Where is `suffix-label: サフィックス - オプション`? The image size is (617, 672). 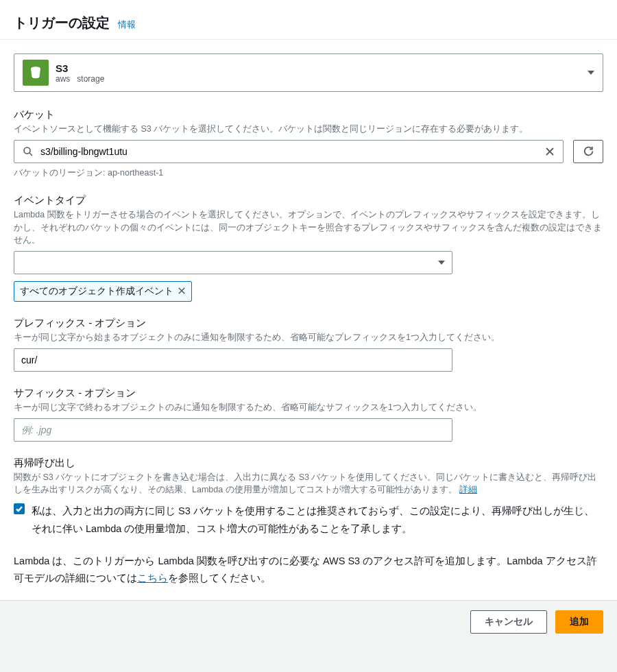 suffix-label: サフィックス - オプション is located at coordinates (308, 394).